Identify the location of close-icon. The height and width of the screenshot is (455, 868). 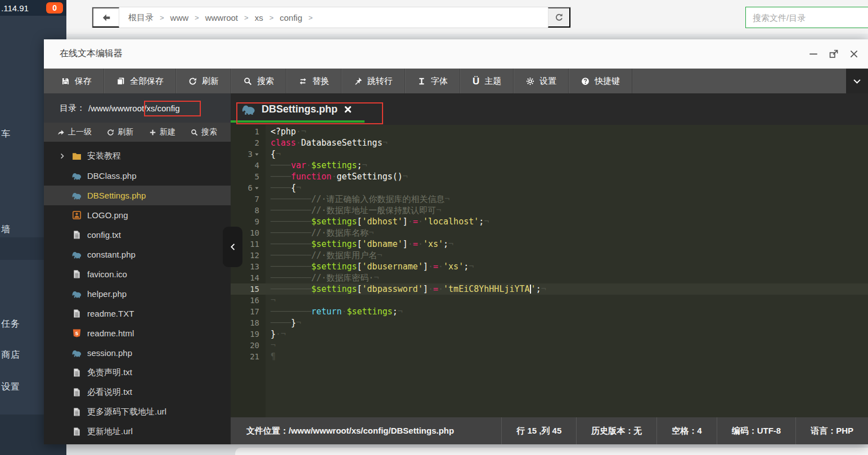
(854, 54).